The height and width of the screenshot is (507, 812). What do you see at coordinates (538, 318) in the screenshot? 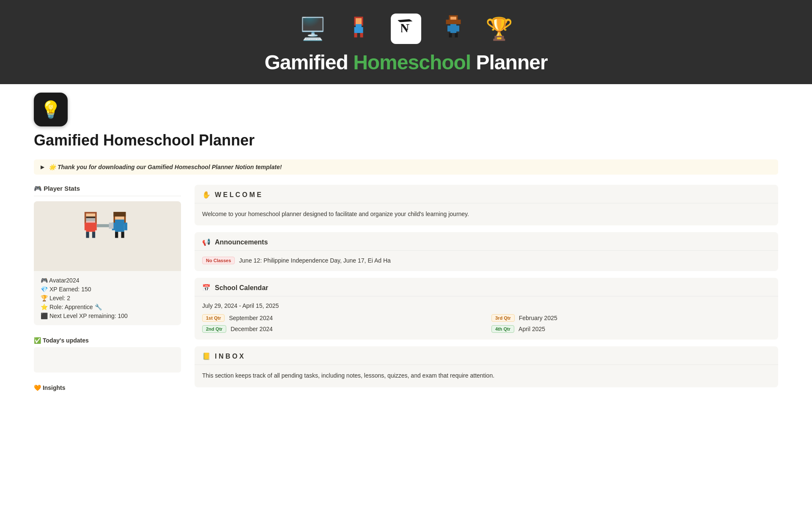
I see `q3-label: February 2025` at bounding box center [538, 318].